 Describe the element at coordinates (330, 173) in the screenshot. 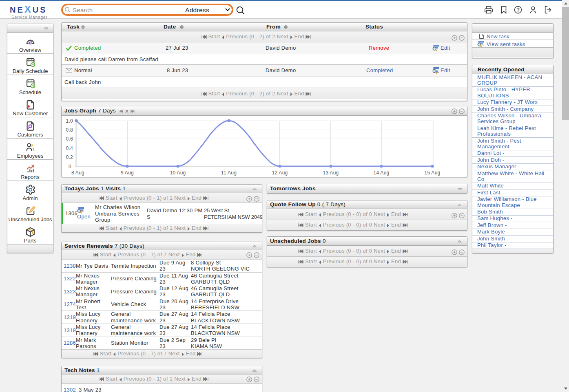

I see `svg-text: 13 Aug` at that location.